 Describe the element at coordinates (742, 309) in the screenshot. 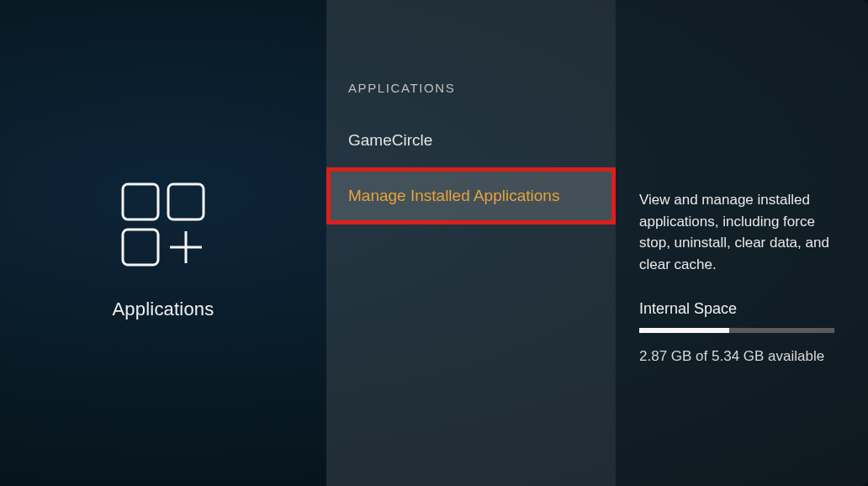

I see `internal-space-label: Internal Space` at that location.